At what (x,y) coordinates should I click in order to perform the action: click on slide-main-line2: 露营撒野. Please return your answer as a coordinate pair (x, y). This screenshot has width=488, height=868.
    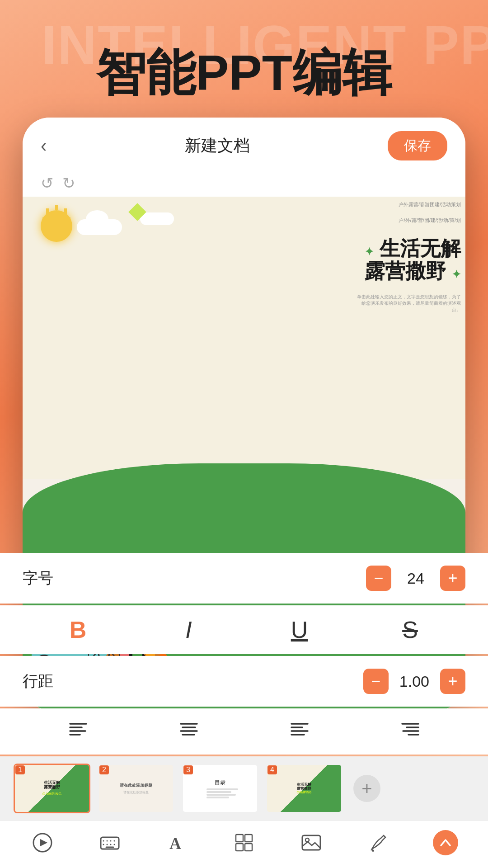
    Looking at the image, I should click on (405, 271).